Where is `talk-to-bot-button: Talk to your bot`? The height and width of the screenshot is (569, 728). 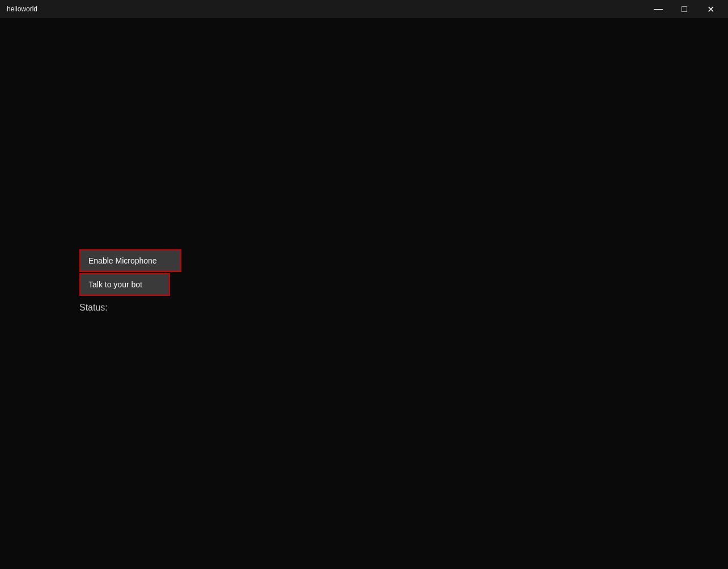
talk-to-bot-button: Talk to your bot is located at coordinates (125, 284).